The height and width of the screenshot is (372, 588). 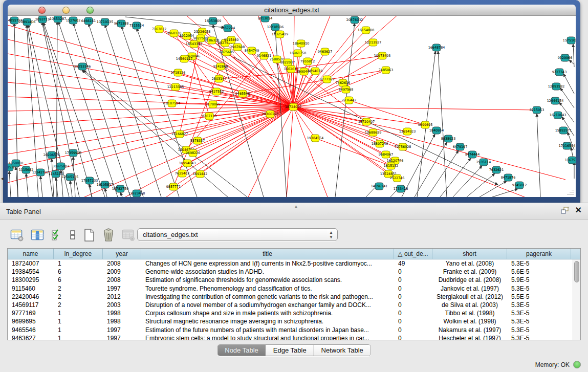 What do you see at coordinates (61, 166) in the screenshot?
I see `graph-node: 30975887` at bounding box center [61, 166].